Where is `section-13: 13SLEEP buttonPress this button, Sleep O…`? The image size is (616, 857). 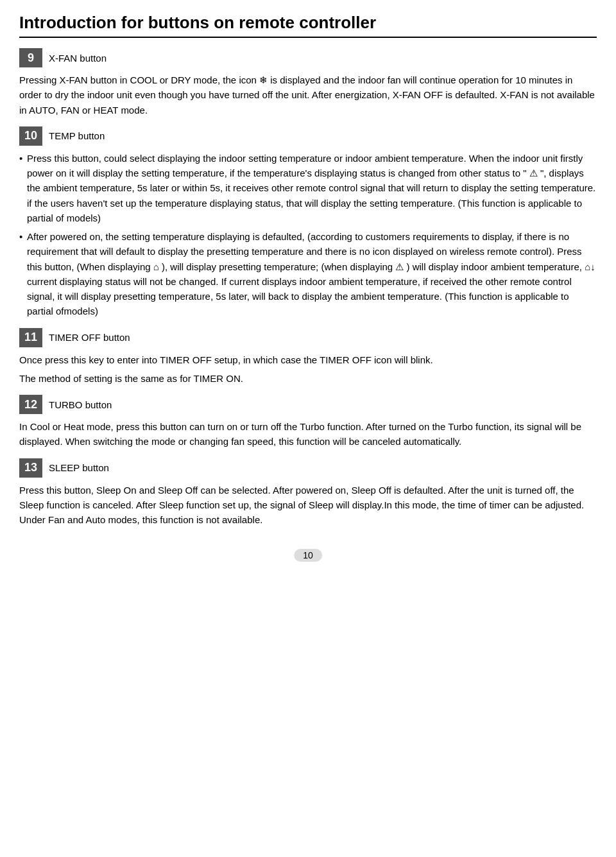 section-13: 13SLEEP buttonPress this button, Sleep O… is located at coordinates (308, 493).